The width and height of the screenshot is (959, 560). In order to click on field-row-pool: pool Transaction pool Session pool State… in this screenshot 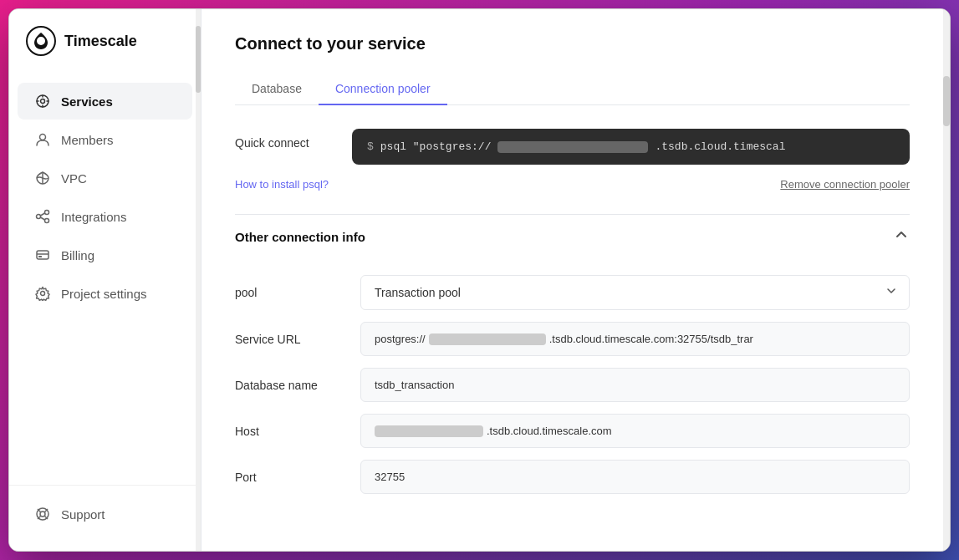, I will do `click(572, 293)`.